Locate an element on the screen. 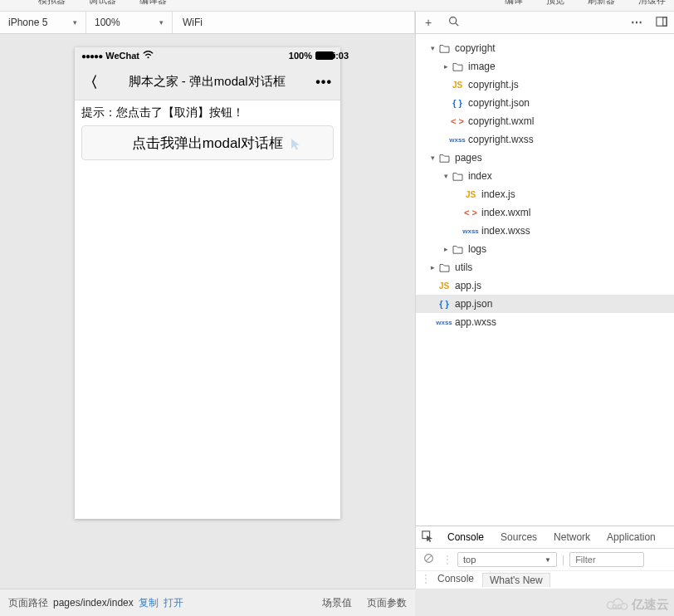  params-label: 页面参数 is located at coordinates (387, 603).